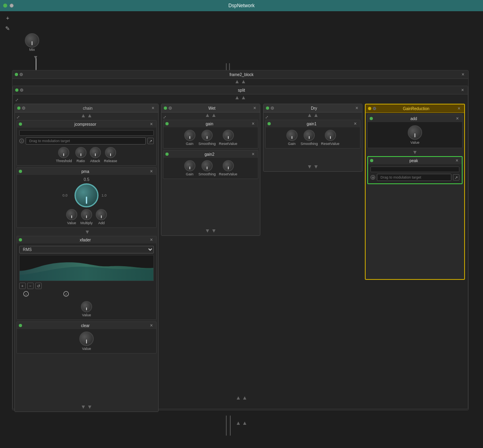 This screenshot has width=483, height=448. I want to click on wet-reset2-label: ResetValue, so click(228, 174).